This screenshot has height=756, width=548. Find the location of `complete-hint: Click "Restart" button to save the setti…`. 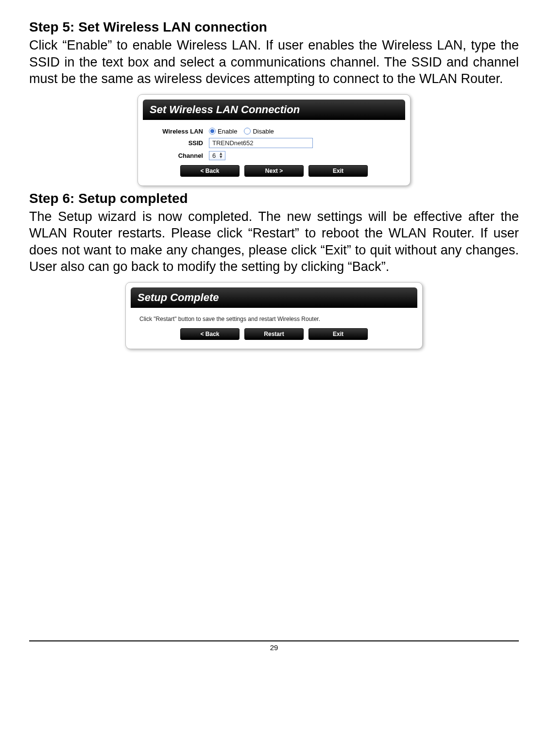

complete-hint: Click "Restart" button to save the setti… is located at coordinates (274, 318).